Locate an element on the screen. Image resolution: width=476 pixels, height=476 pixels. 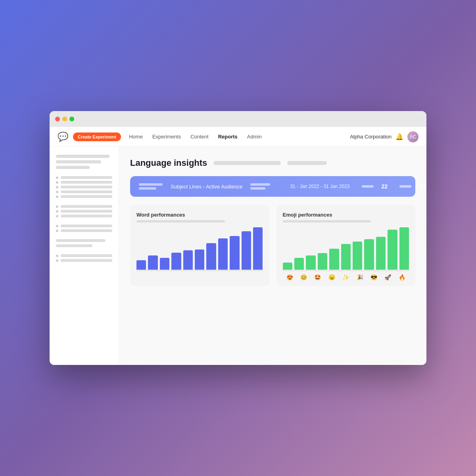
info-num-lines is located at coordinates (368, 186).